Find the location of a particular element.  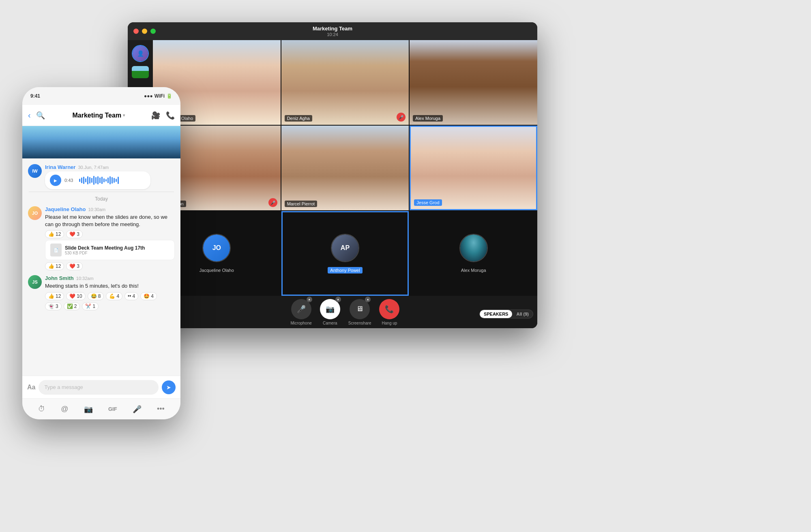

reactions-john-2: 👻3 ✅2 ✂️1 is located at coordinates (110, 306).